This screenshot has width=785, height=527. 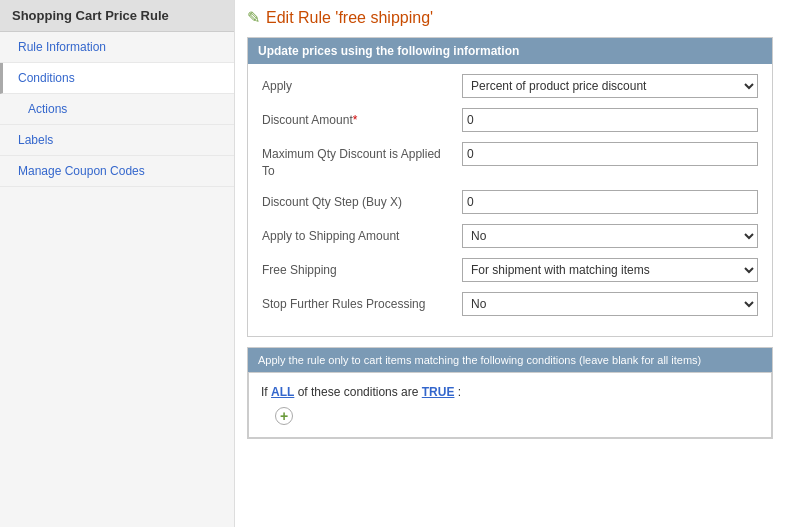 What do you see at coordinates (117, 172) in the screenshot?
I see `sidebar-item-manage-coupon-codes: Manage Coupon Codes` at bounding box center [117, 172].